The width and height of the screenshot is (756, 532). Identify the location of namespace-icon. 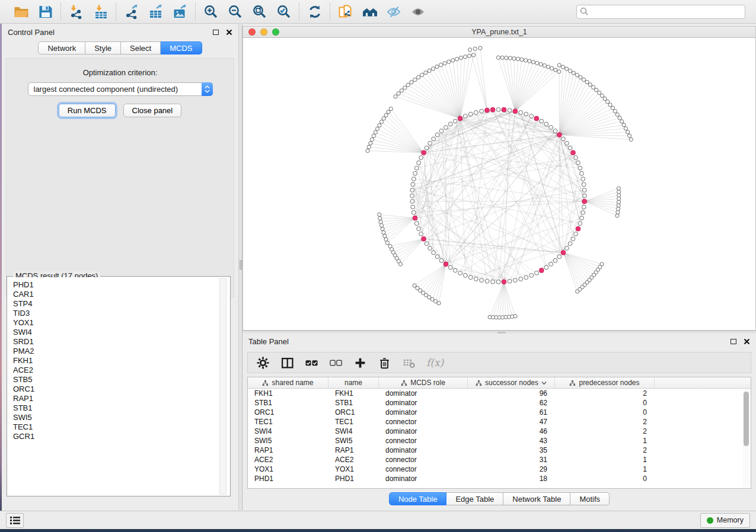
(404, 383).